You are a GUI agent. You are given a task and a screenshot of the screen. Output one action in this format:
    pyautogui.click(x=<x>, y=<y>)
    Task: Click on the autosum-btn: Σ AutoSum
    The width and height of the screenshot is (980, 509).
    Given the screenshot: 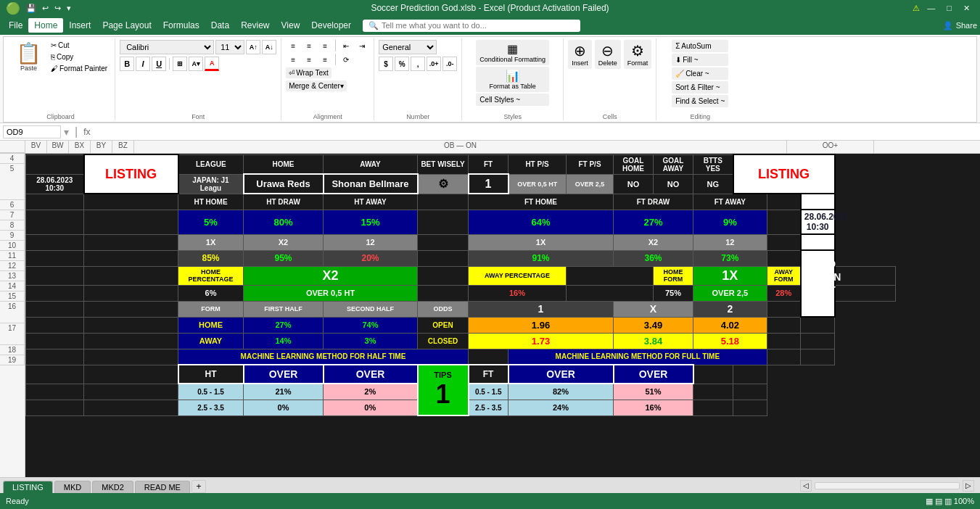 What is the action you would take?
    pyautogui.click(x=700, y=46)
    